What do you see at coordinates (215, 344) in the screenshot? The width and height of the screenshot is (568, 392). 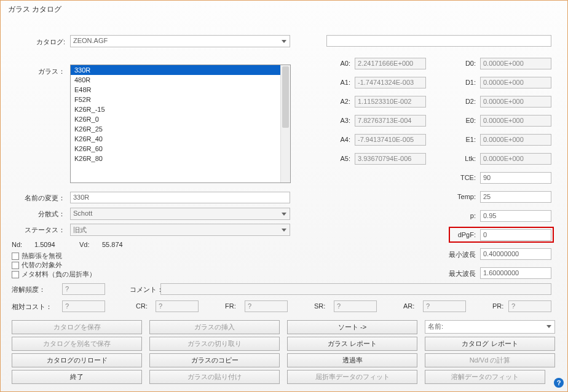 I see `cut-glass-button: ガラスの切り取り` at bounding box center [215, 344].